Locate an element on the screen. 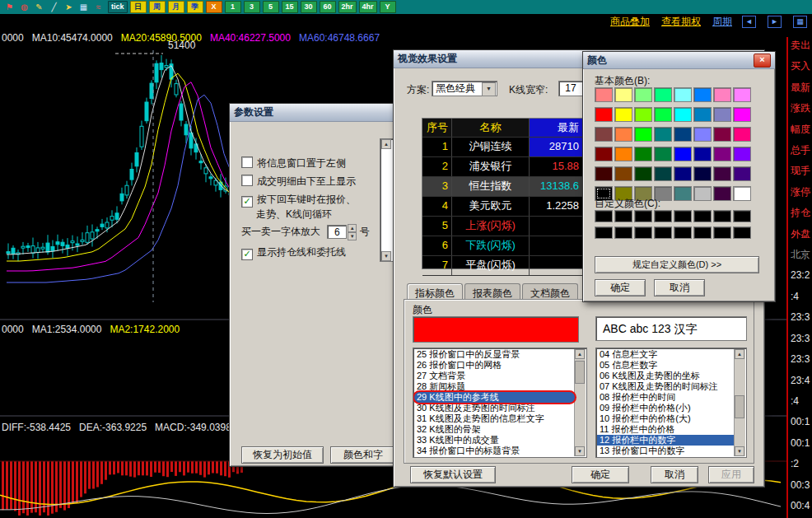 The image size is (812, 518). quote-table-row: 2 浦发银行 15.88 is located at coordinates (502, 167).